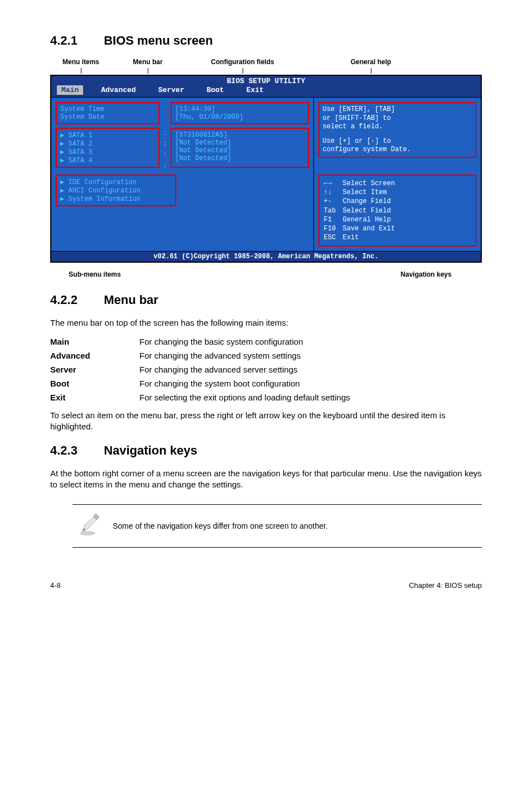  Describe the element at coordinates (277, 526) in the screenshot. I see `note-box: Some of the navigation keys differ from …` at that location.